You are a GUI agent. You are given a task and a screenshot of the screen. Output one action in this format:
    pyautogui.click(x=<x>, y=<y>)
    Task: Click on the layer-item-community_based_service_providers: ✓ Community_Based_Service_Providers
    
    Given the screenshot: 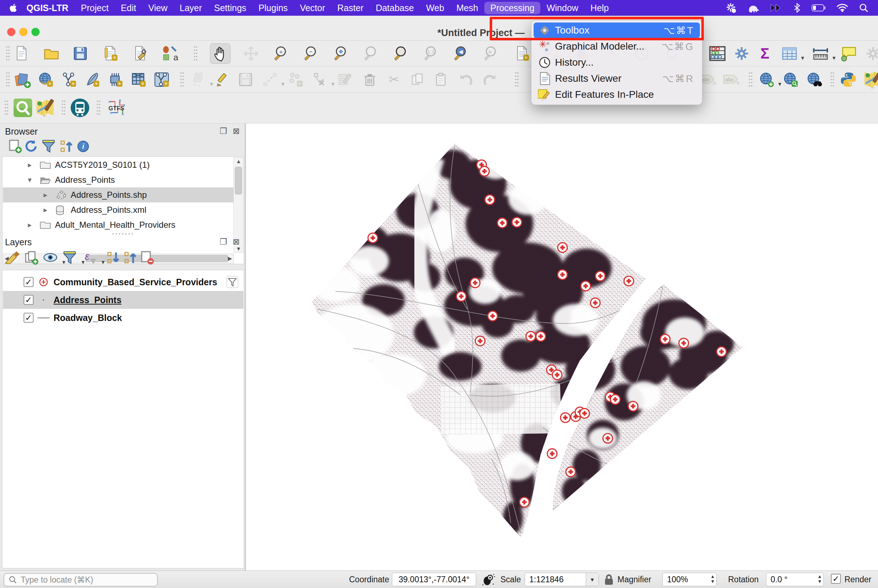 What is the action you would take?
    pyautogui.click(x=123, y=282)
    